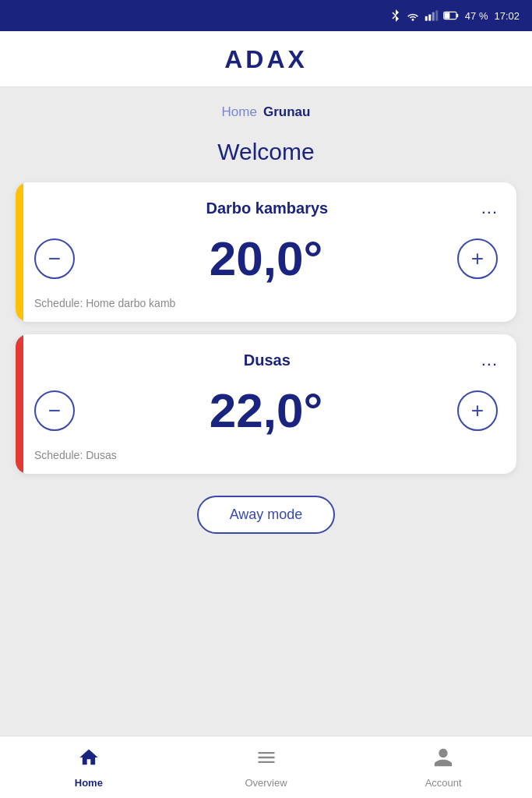  Describe the element at coordinates (266, 767) in the screenshot. I see `bottom-navigation: Home Overview Account` at that location.